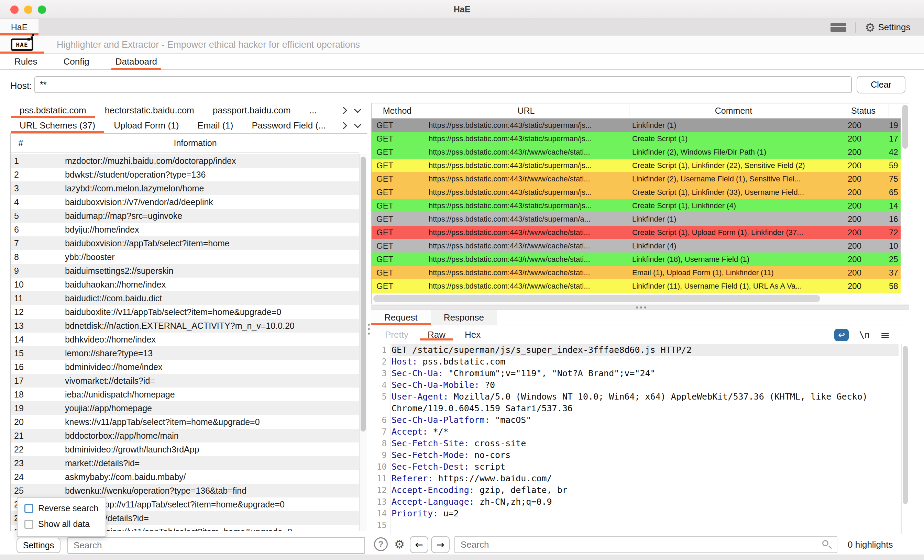  What do you see at coordinates (863, 111) in the screenshot?
I see `column-header-status: Status` at bounding box center [863, 111].